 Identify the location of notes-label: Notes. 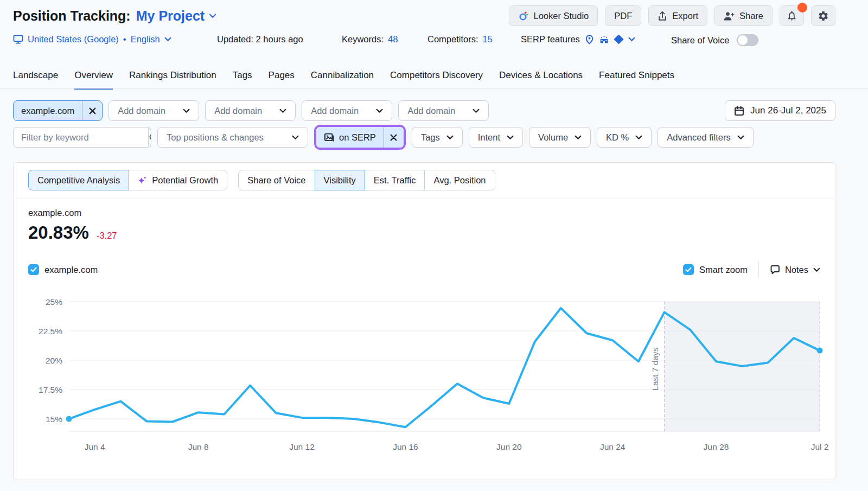
(796, 270).